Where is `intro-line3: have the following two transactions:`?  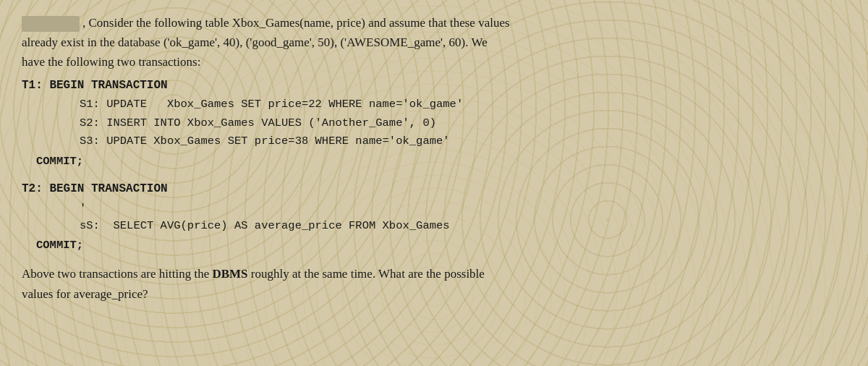 intro-line3: have the following two transactions: is located at coordinates (111, 62).